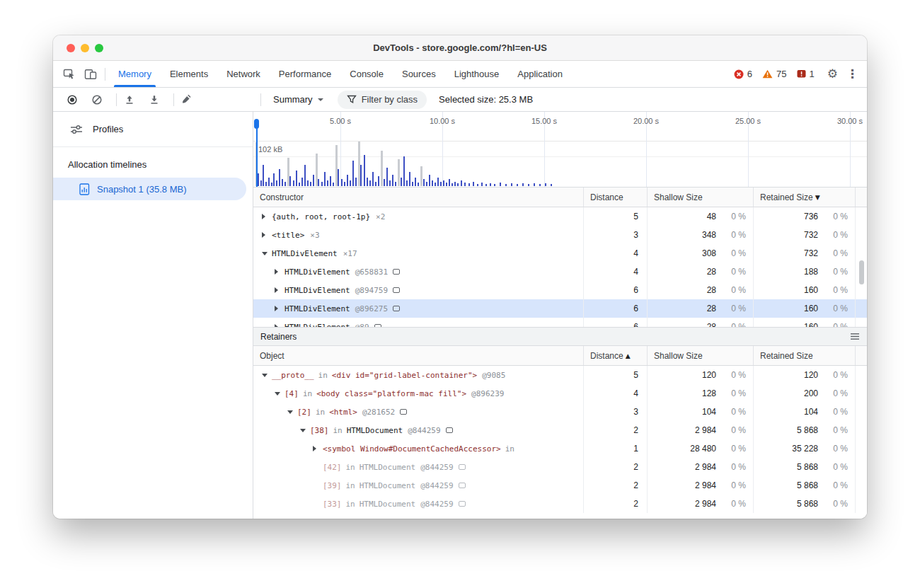 The image size is (920, 588). What do you see at coordinates (615, 197) in the screenshot?
I see `distance-column-header: Distance` at bounding box center [615, 197].